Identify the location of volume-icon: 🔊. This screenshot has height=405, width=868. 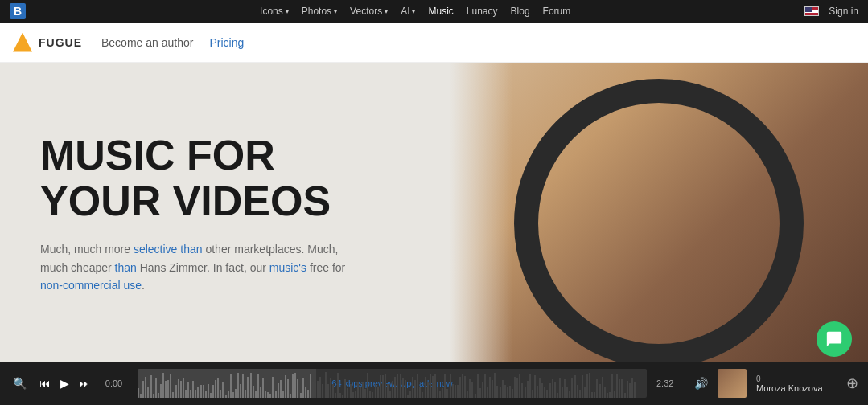
(701, 383).